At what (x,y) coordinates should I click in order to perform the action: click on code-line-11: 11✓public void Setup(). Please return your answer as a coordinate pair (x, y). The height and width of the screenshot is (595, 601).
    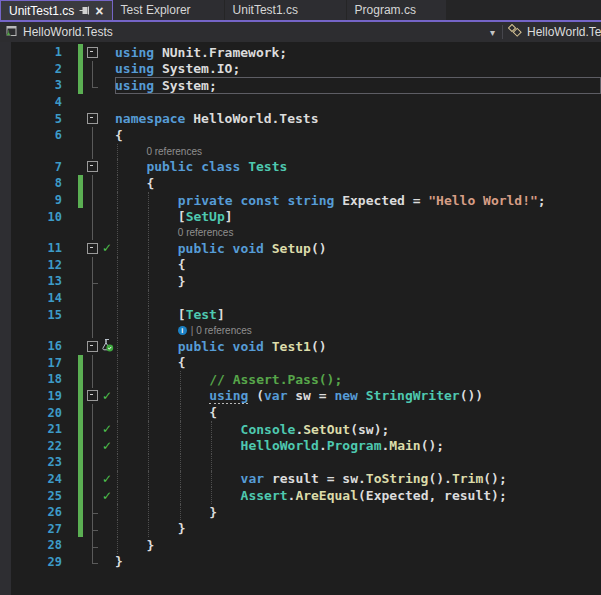
    Looking at the image, I should click on (300, 248).